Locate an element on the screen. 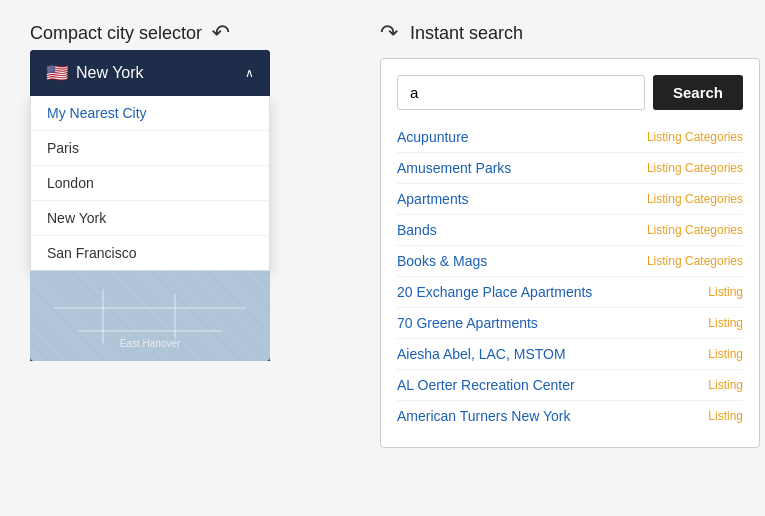 Image resolution: width=765 pixels, height=516 pixels. result-name: Books & Mags is located at coordinates (442, 261).